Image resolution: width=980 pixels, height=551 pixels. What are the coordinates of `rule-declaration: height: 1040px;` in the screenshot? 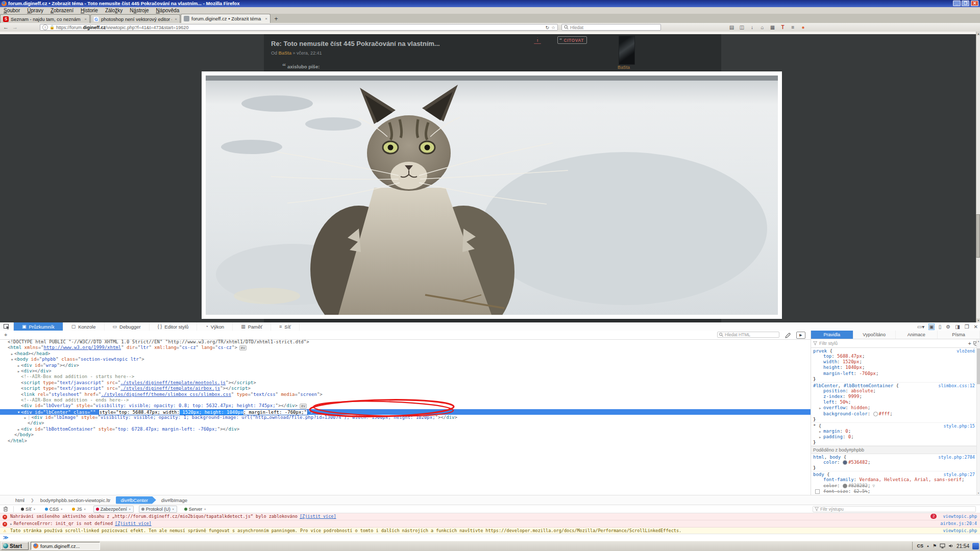 It's located at (895, 367).